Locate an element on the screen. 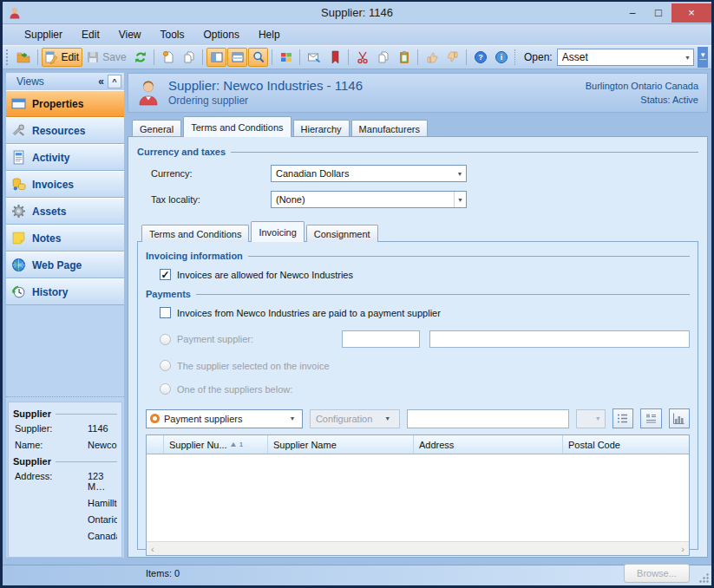 The height and width of the screenshot is (588, 714). resize-grip is located at coordinates (704, 578).